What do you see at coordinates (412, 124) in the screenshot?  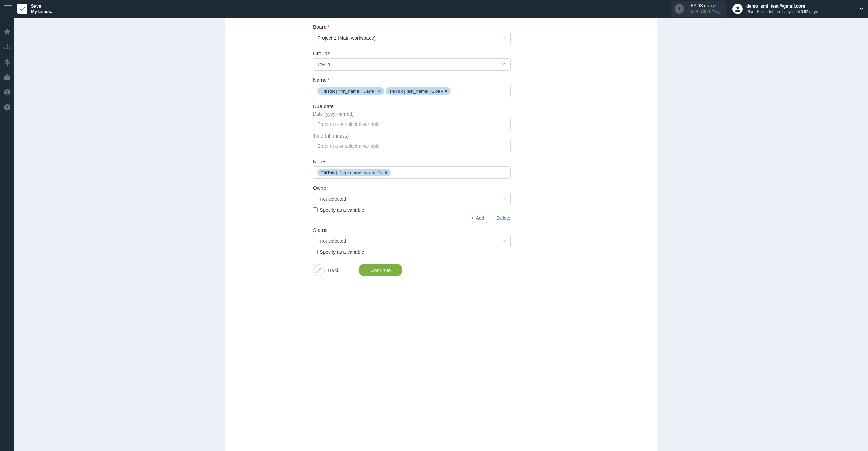 I see `date-input: Enter text or select a variable` at bounding box center [412, 124].